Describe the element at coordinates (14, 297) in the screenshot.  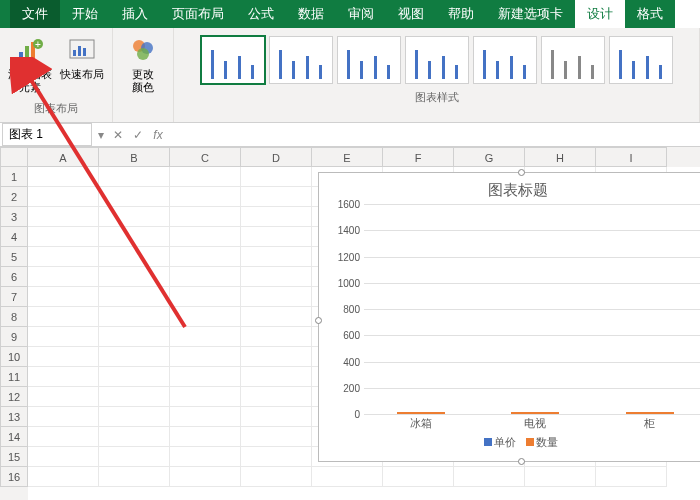
I see `row-header: 7` at that location.